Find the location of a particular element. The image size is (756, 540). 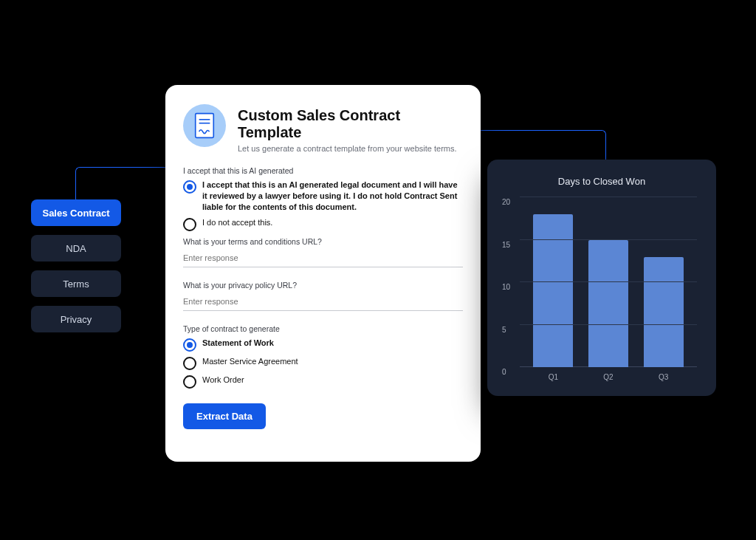

connector-left is located at coordinates (124, 185).